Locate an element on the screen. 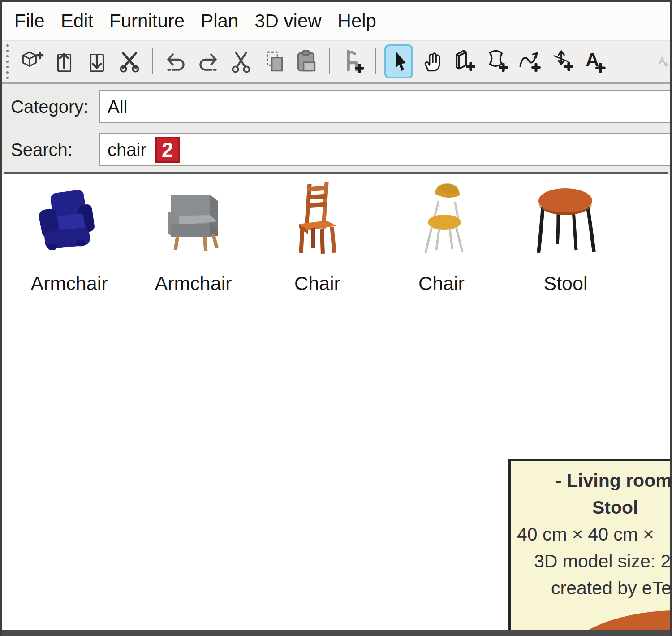  create-dimensions-button is located at coordinates (562, 61).